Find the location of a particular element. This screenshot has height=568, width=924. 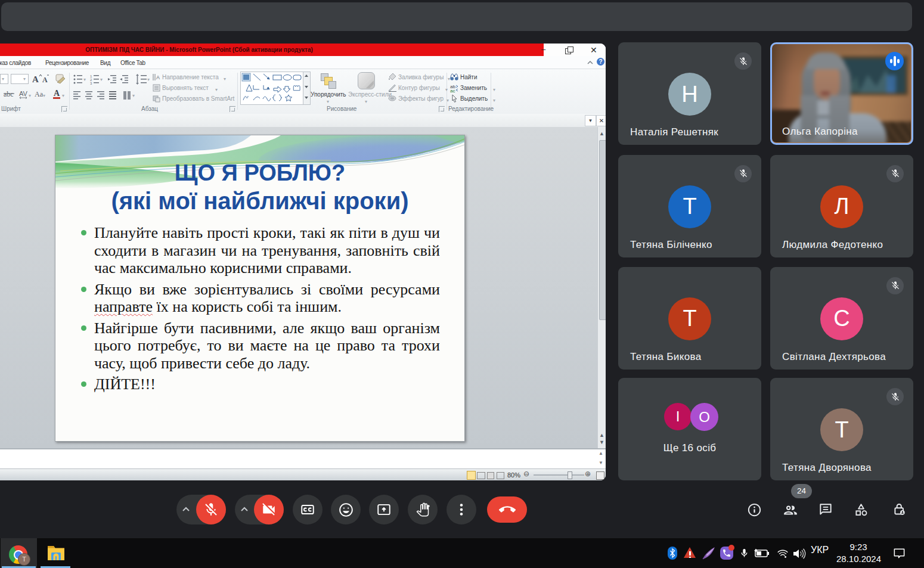

svg-text: ac is located at coordinates (452, 91).